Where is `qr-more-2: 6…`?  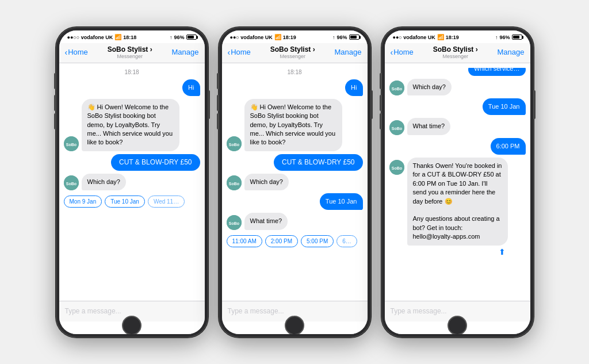 qr-more-2: 6… is located at coordinates (347, 242).